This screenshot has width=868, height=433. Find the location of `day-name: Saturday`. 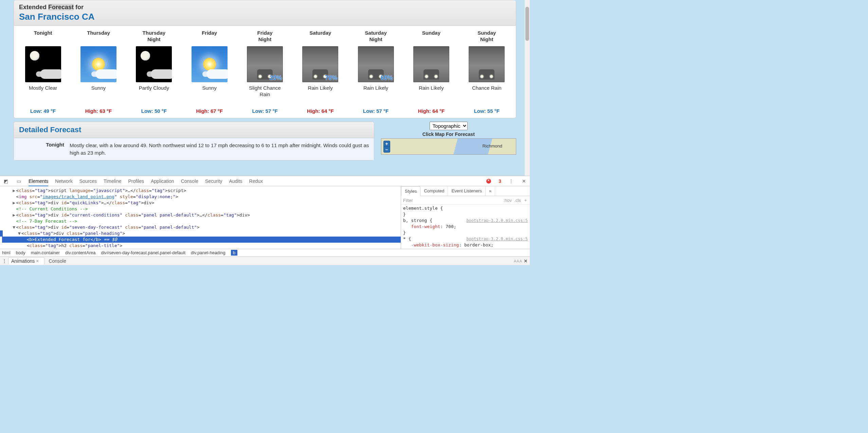

day-name: Saturday is located at coordinates (321, 37).